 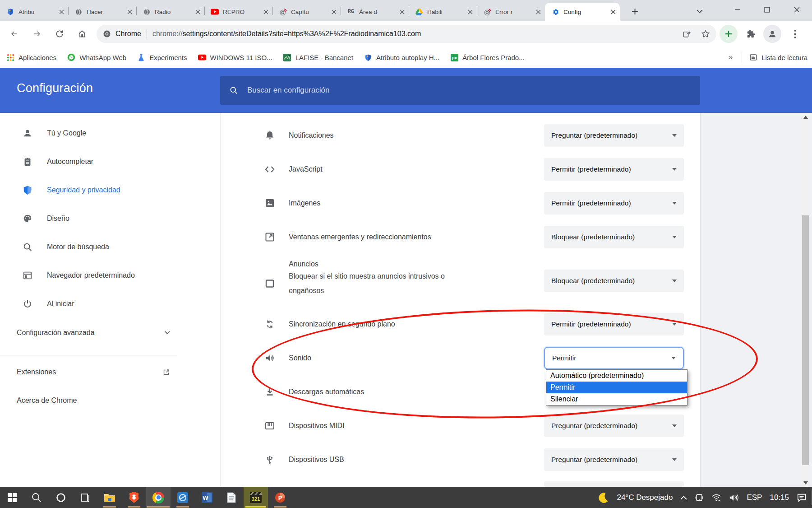 I want to click on sidebar-item-extensiones: Extensiones, so click(x=93, y=372).